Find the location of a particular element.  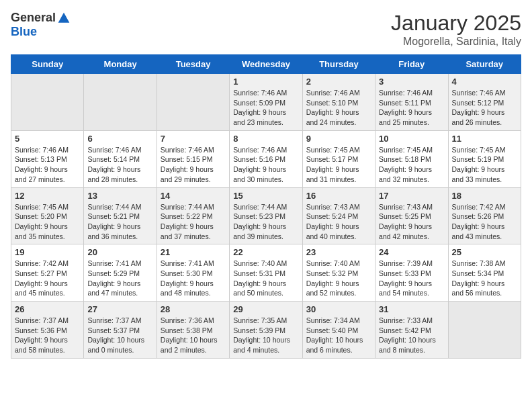

day-number: 14 is located at coordinates (193, 196).